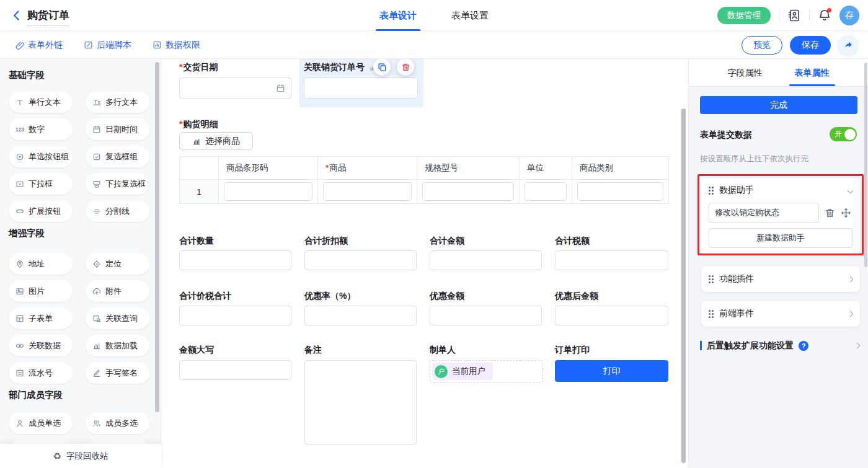  Describe the element at coordinates (405, 67) in the screenshot. I see `delete-field-button` at that location.